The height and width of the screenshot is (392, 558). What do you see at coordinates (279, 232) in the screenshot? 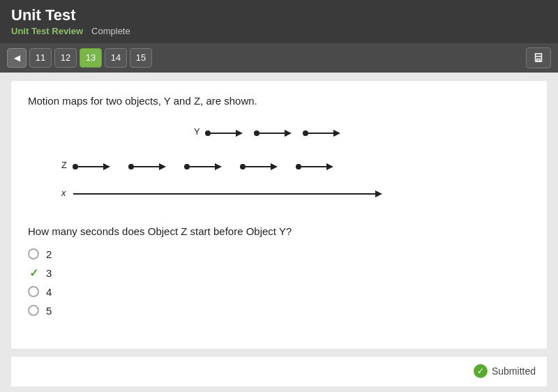
I see `question-subtext: How many seconds does Object Z start bef…` at bounding box center [279, 232].